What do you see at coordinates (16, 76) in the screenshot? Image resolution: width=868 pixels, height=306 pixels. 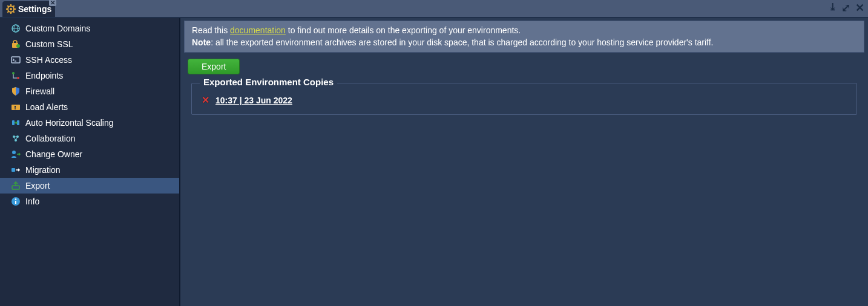 I see `endpoint-icon` at bounding box center [16, 76].